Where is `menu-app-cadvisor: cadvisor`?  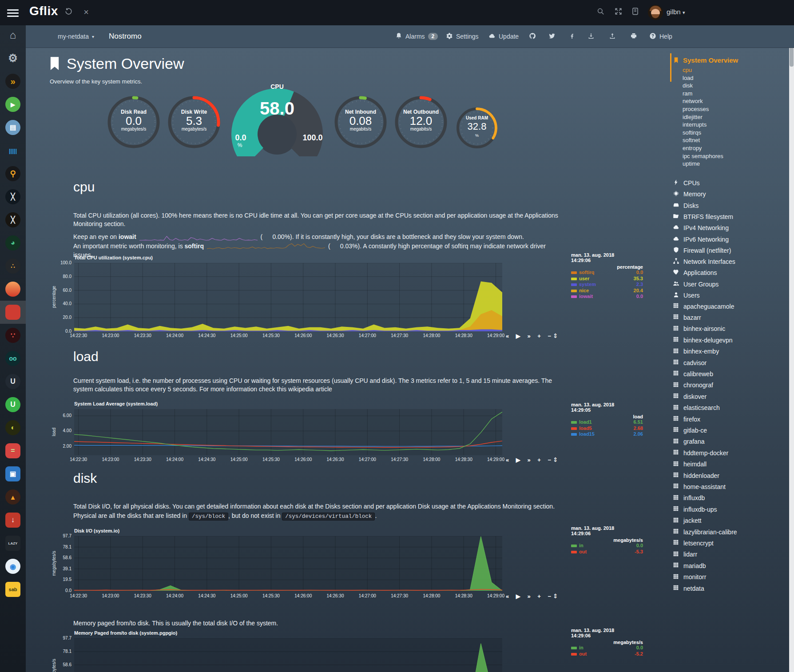 menu-app-cadvisor: cadvisor is located at coordinates (690, 362).